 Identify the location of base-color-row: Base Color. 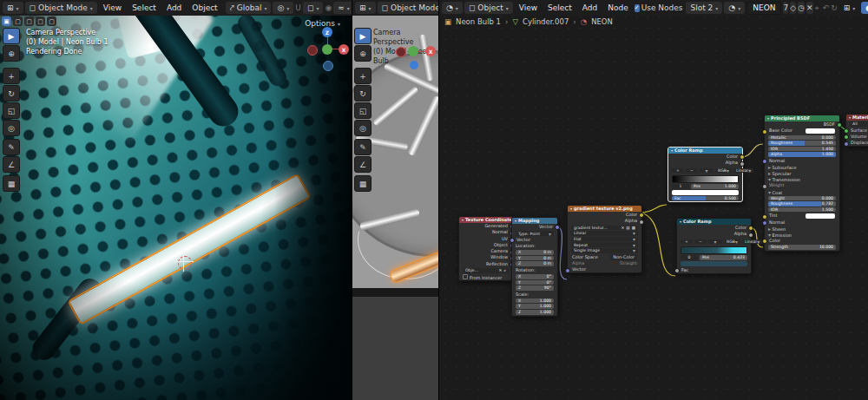
(802, 130).